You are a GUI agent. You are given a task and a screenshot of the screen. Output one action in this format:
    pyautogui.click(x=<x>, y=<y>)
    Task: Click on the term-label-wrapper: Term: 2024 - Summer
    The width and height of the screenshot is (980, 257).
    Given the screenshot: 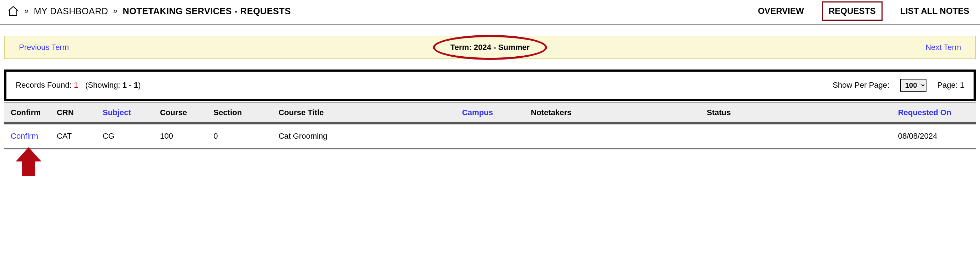 What is the action you would take?
    pyautogui.click(x=490, y=48)
    